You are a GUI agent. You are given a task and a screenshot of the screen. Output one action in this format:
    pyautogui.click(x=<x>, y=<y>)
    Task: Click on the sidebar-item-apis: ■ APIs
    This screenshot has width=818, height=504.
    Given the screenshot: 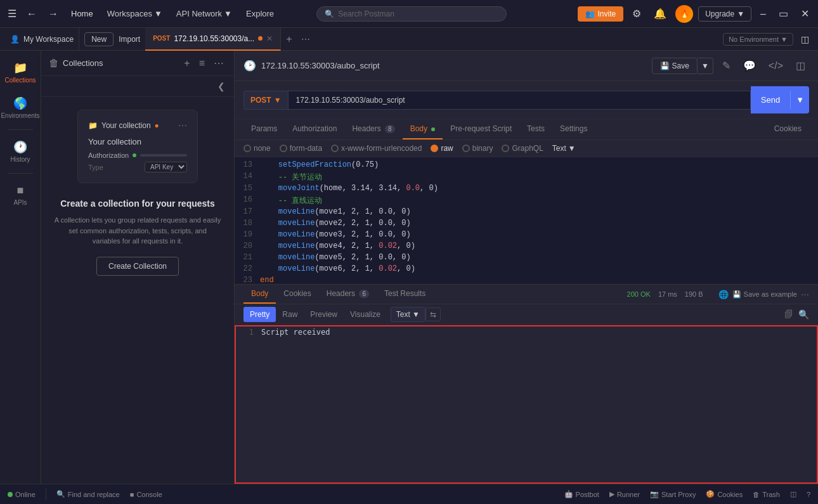 What is the action you would take?
    pyautogui.click(x=20, y=195)
    